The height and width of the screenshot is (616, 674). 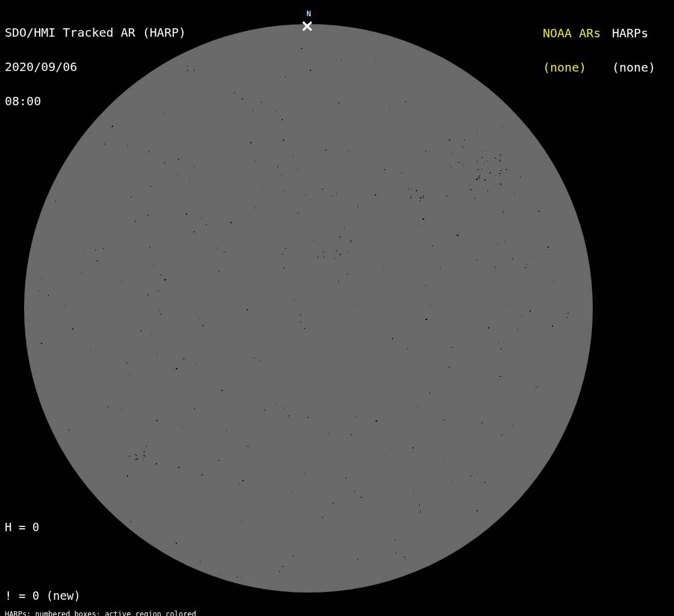 I want to click on north-pole-label: N, so click(x=309, y=14).